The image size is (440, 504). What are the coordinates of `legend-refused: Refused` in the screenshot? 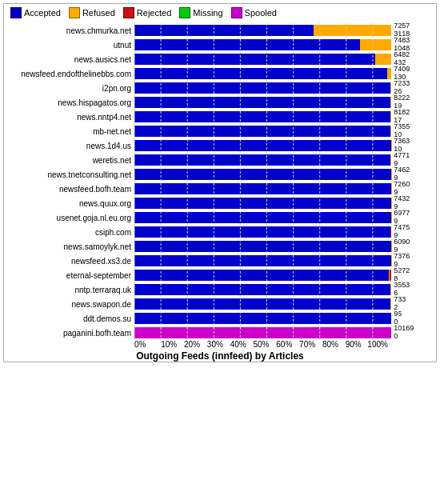 It's located at (92, 13).